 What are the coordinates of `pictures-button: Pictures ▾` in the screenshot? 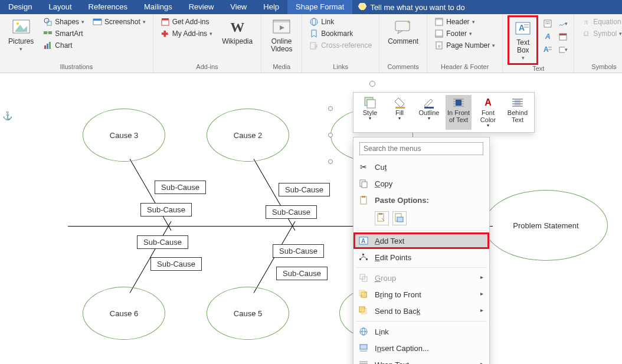 It's located at (21, 35).